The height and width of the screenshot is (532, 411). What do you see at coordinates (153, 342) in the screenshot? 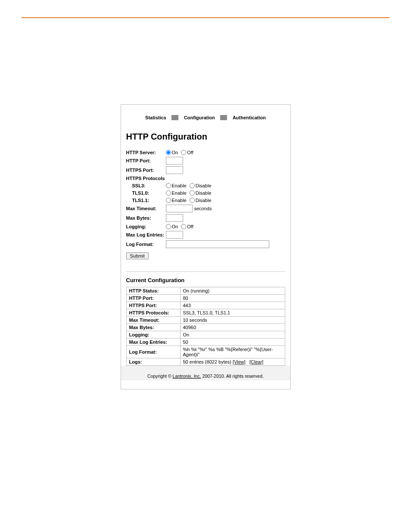
I see `cell-key: Max Log Entries:` at bounding box center [153, 342].